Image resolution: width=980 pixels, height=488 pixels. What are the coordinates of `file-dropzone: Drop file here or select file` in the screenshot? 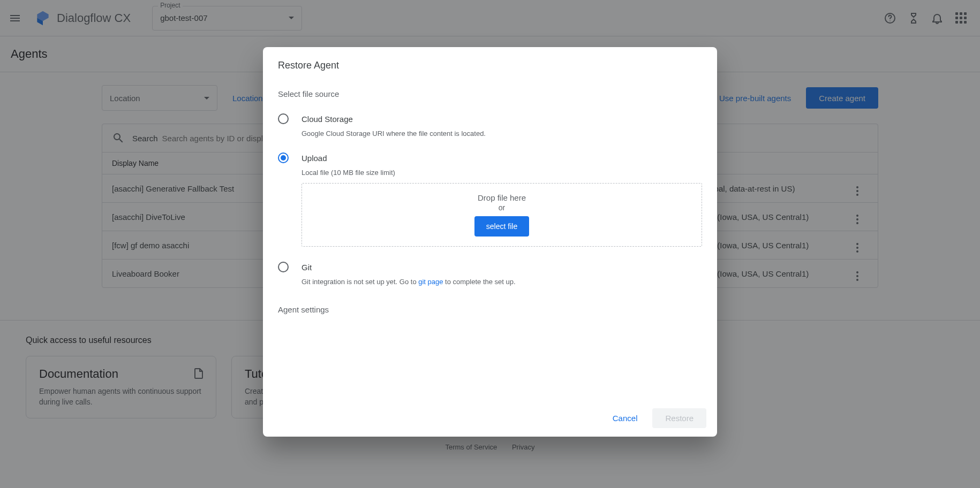 It's located at (502, 215).